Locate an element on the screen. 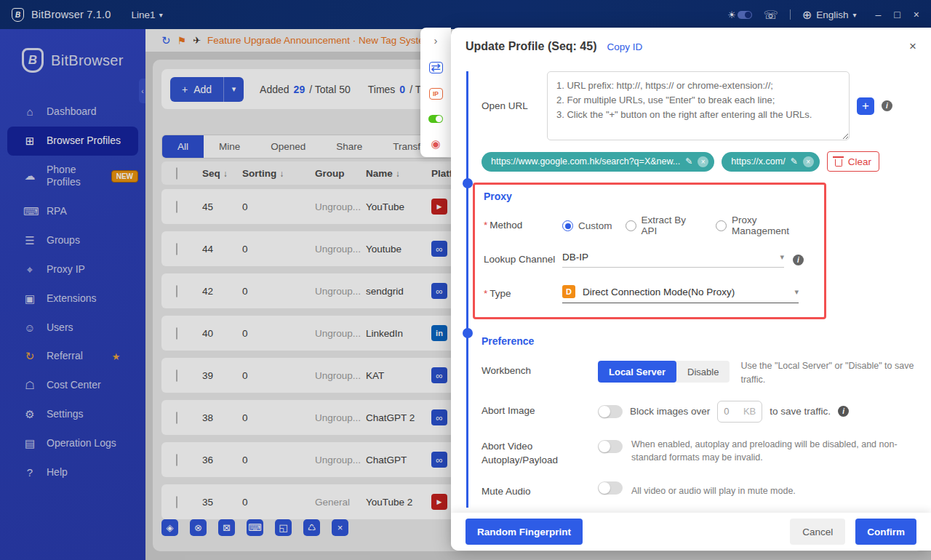 Image resolution: width=931 pixels, height=560 pixels. modal-header: Update Profile (Seq: 45) Copy ID × is located at coordinates (691, 47).